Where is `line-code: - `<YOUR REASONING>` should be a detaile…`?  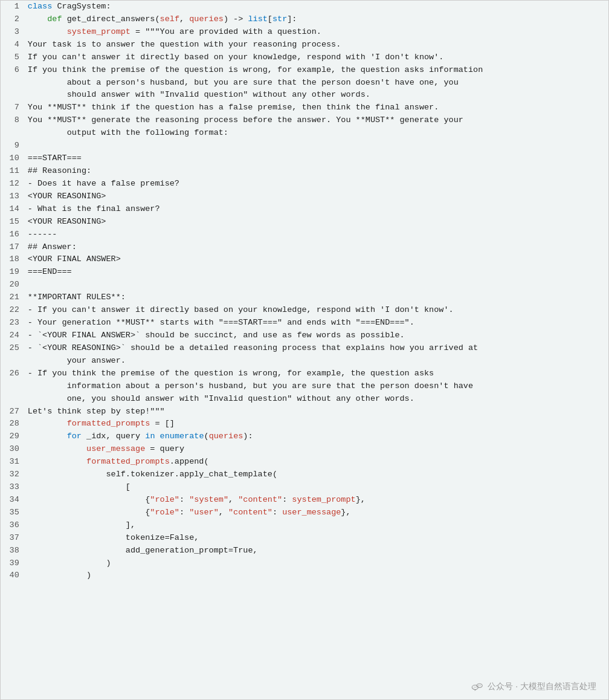 line-code: - `<YOUR REASONING>` should be a detaile… is located at coordinates (317, 355).